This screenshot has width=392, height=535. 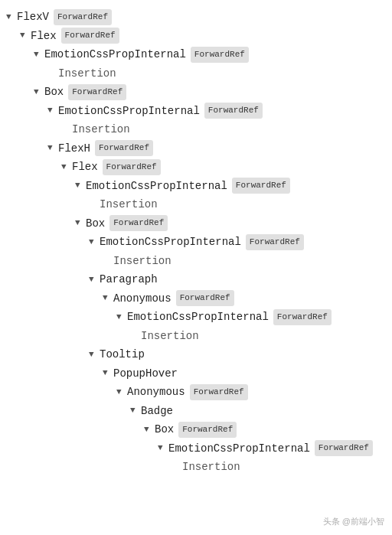 I want to click on tree-node: ▼PopupHover, so click(x=196, y=374).